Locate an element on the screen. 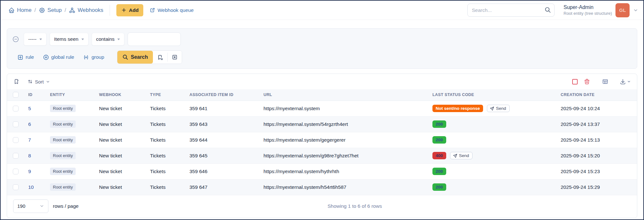 The image size is (644, 220). row-id-link: 5 is located at coordinates (29, 109).